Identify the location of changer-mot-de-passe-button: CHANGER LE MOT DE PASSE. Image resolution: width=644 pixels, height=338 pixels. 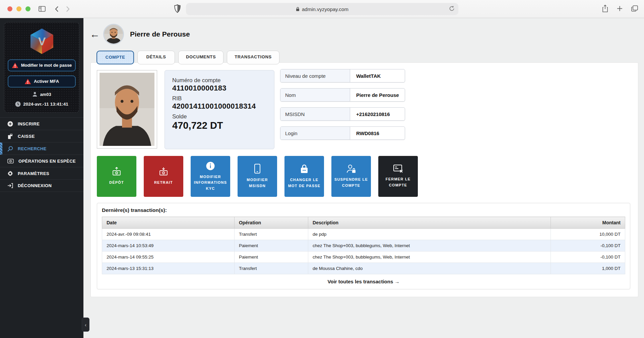
(304, 176).